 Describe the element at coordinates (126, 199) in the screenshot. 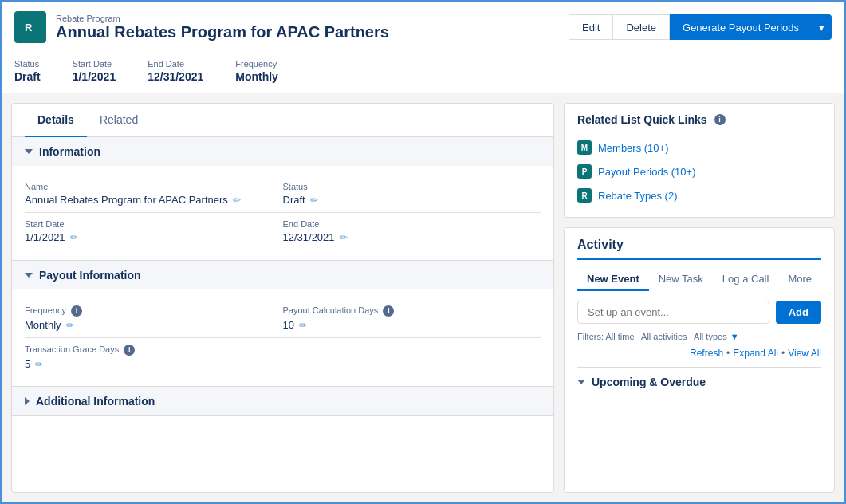

I see `field-name-value: Annual Rebates Program for APAC Partners` at that location.